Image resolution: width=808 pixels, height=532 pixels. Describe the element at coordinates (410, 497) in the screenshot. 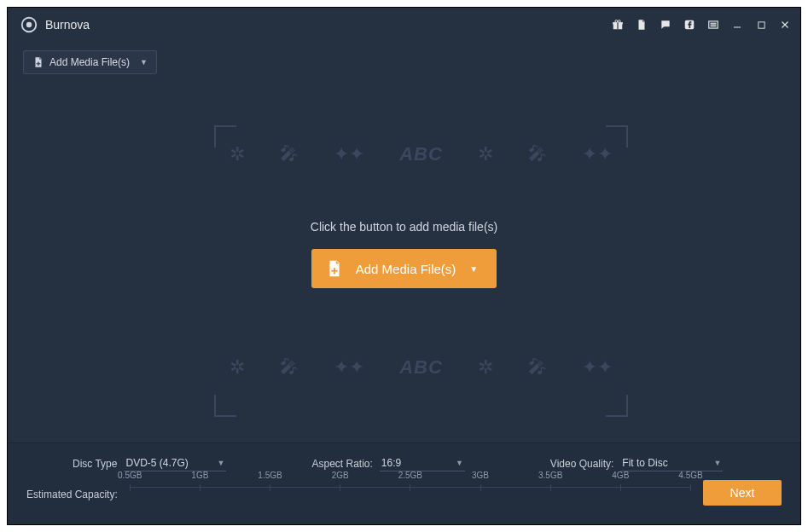

I see `capacity-track: 0.5GB1GB1.5GB2GB2.5GB3GB3.5GB4GB4.5GB` at that location.